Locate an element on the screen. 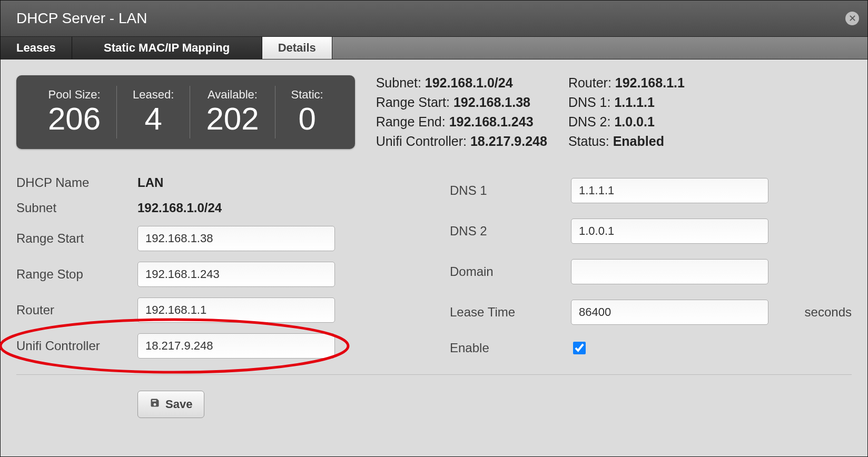  summary-status-label: Status: is located at coordinates (589, 141).